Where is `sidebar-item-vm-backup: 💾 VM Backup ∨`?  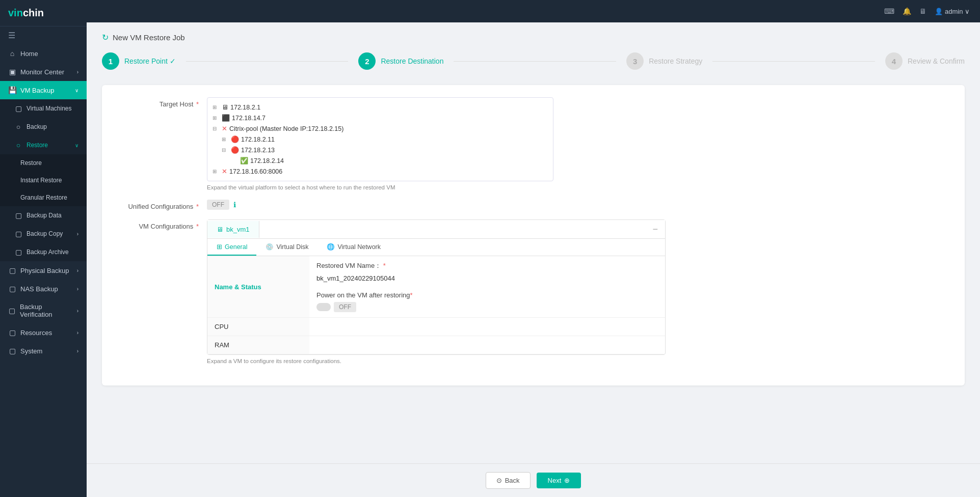
sidebar-item-vm-backup: 💾 VM Backup ∨ is located at coordinates (43, 90).